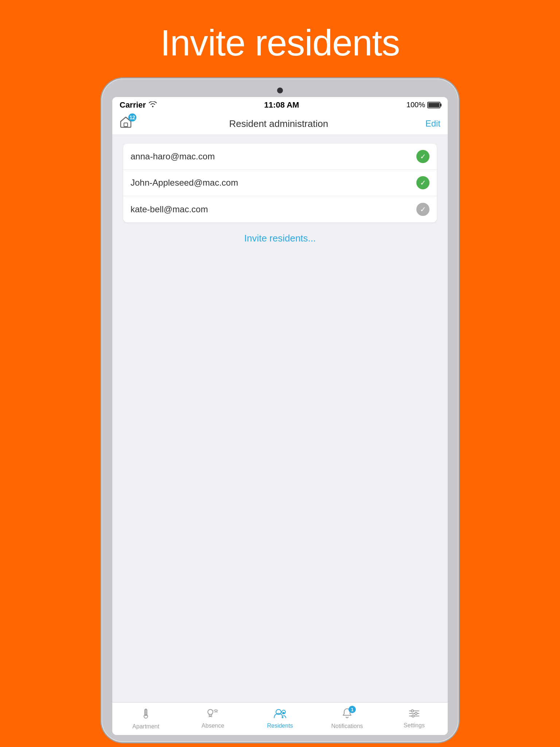 The height and width of the screenshot is (747, 560). I want to click on tablet-camera, so click(280, 90).